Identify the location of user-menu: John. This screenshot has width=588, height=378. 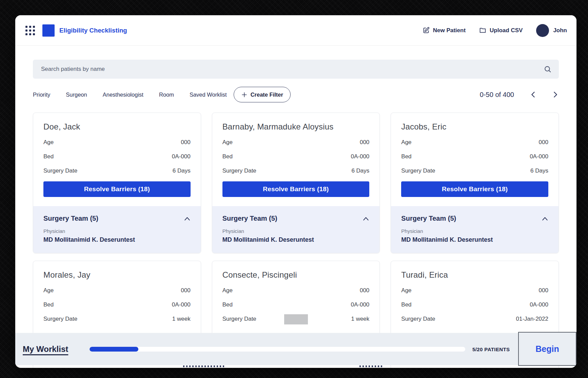
(551, 31).